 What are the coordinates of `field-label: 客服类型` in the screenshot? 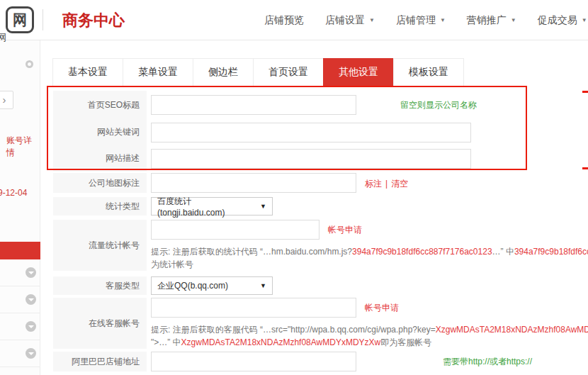 It's located at (100, 286).